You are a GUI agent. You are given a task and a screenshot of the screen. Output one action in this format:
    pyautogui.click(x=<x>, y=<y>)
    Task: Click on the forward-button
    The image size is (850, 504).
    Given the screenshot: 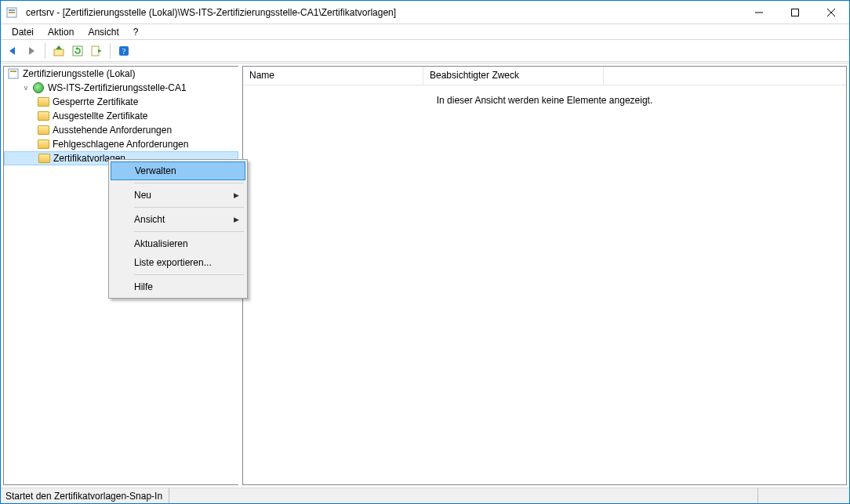 What is the action you would take?
    pyautogui.click(x=31, y=51)
    